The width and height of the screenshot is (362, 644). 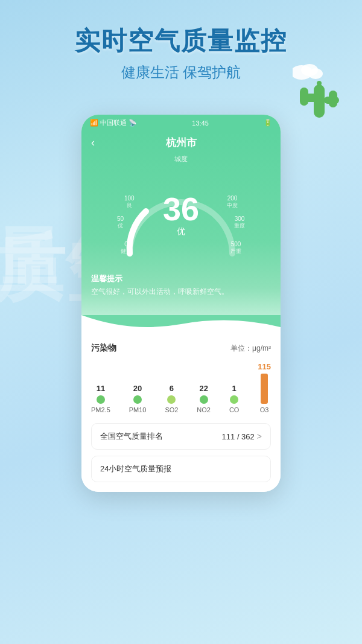 I want to click on ranking-row: 全国空气质量排名 111 / 362 >, so click(x=181, y=436).